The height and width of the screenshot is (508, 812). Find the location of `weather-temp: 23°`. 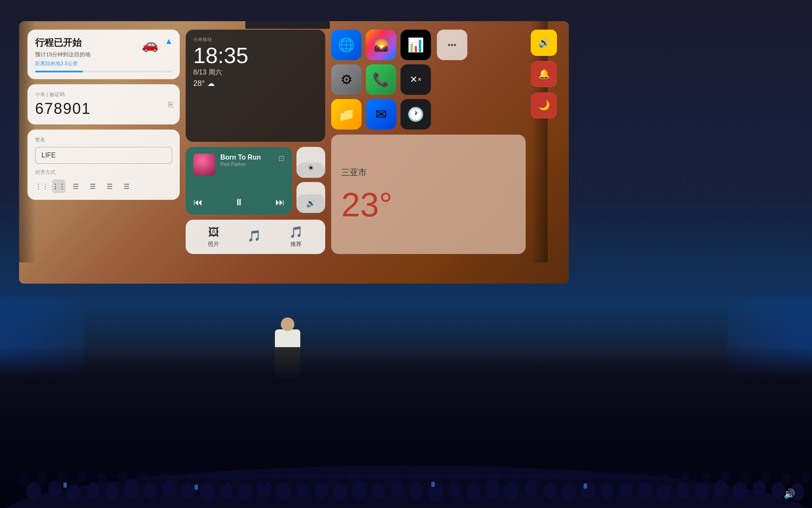

weather-temp: 23° is located at coordinates (428, 205).